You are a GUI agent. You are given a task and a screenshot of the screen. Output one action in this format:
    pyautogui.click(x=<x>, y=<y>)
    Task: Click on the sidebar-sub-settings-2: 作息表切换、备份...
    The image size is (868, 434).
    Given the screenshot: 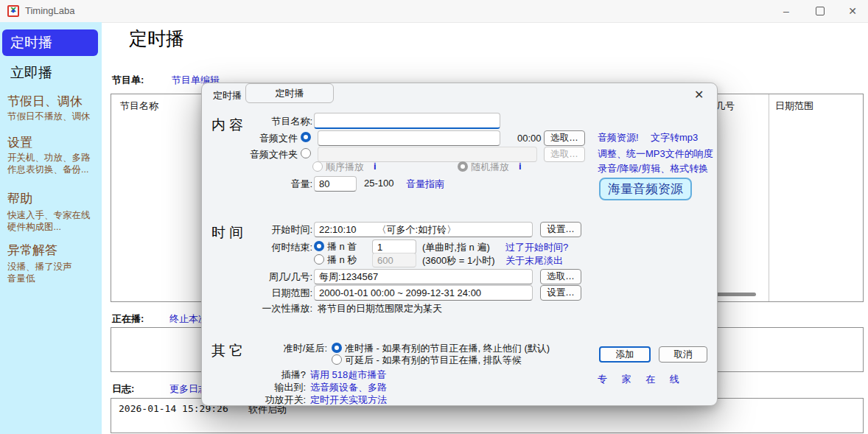 What is the action you would take?
    pyautogui.click(x=48, y=169)
    